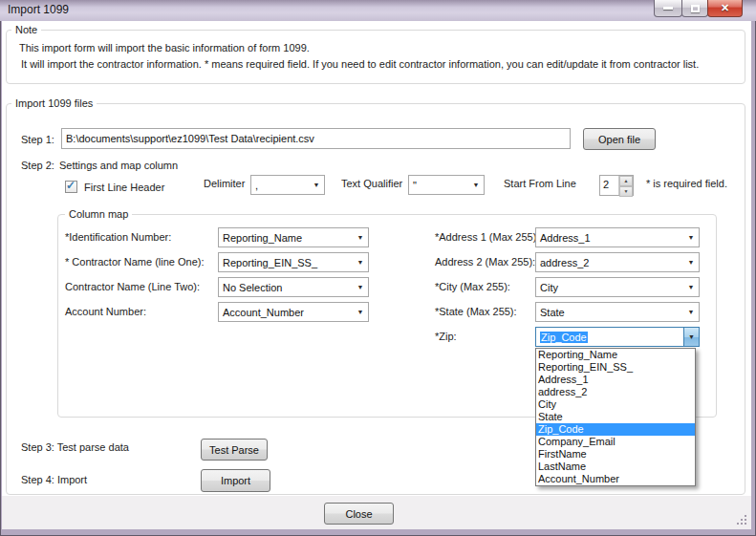 The height and width of the screenshot is (536, 756). What do you see at coordinates (286, 238) in the screenshot?
I see `combo-value: Reporting_Name` at bounding box center [286, 238].